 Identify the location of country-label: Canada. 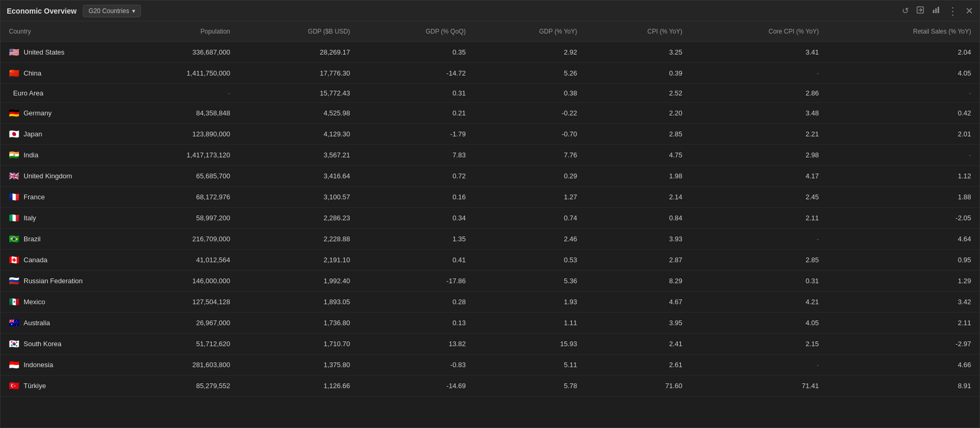
(36, 260).